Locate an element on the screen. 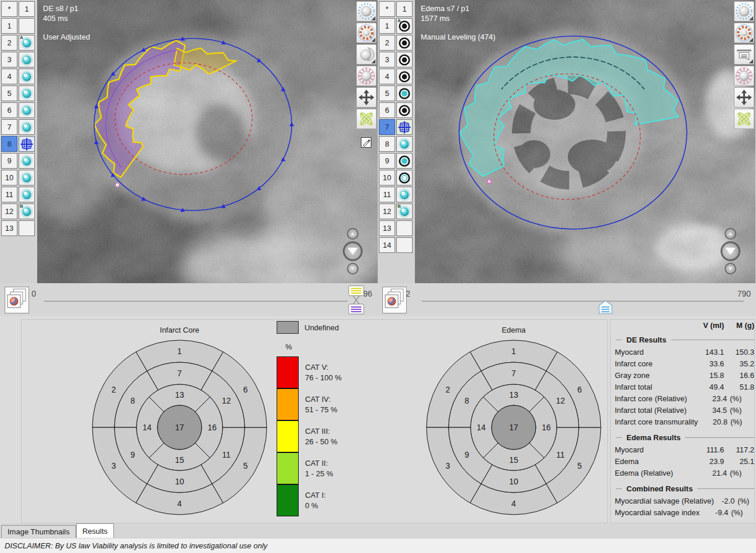 The width and height of the screenshot is (756, 553). edema-slider-marker is located at coordinates (605, 308).